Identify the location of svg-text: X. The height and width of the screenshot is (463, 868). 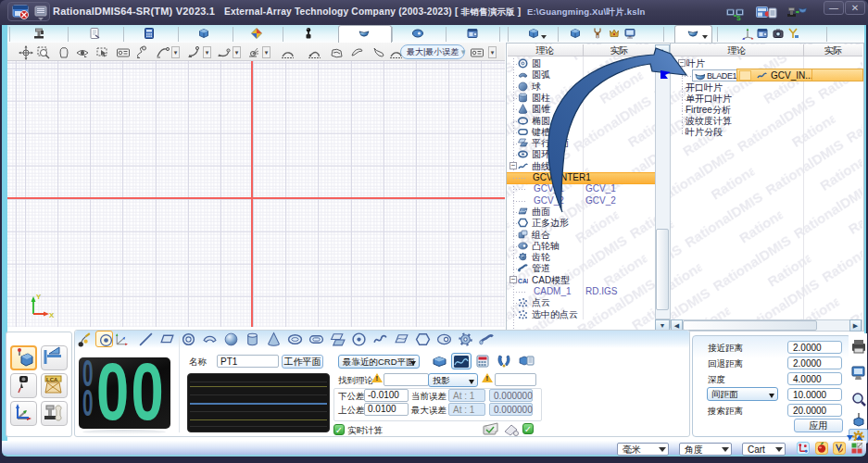
(52, 315).